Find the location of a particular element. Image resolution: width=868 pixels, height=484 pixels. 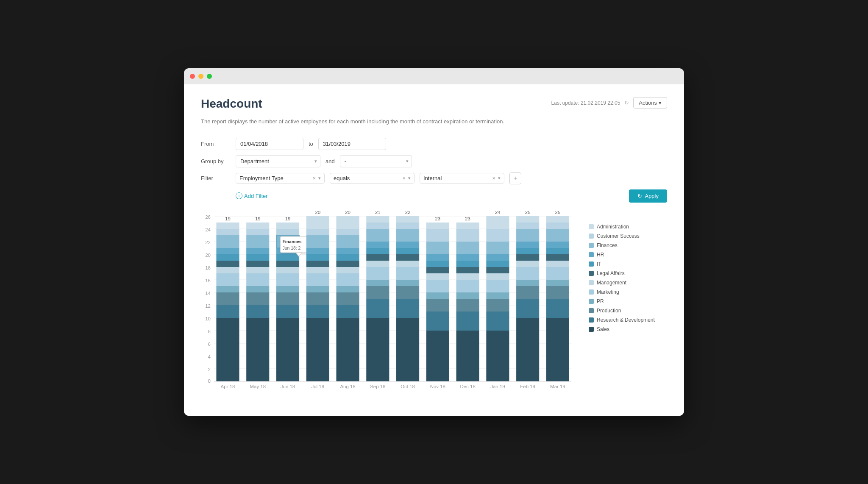

close-dot is located at coordinates (192, 76).